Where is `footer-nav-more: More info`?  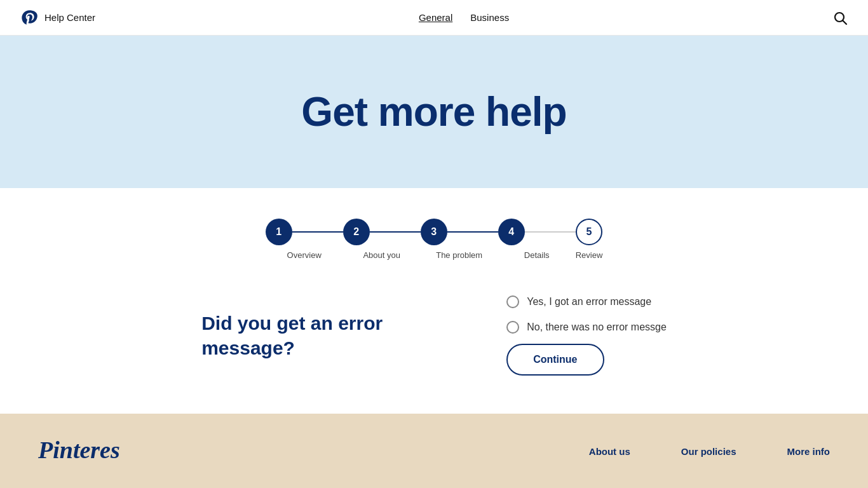 footer-nav-more: More info is located at coordinates (809, 451).